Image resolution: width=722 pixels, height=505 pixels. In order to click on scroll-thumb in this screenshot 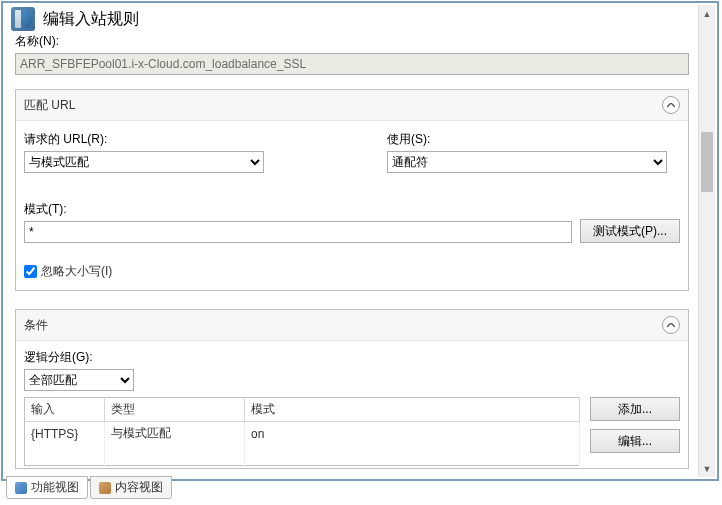, I will do `click(707, 162)`.